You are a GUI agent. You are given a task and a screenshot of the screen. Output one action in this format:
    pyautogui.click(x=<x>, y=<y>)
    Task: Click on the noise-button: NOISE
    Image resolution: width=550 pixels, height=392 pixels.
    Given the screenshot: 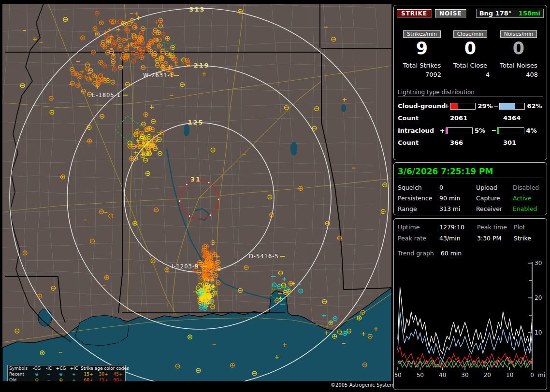 What is the action you would take?
    pyautogui.click(x=450, y=14)
    